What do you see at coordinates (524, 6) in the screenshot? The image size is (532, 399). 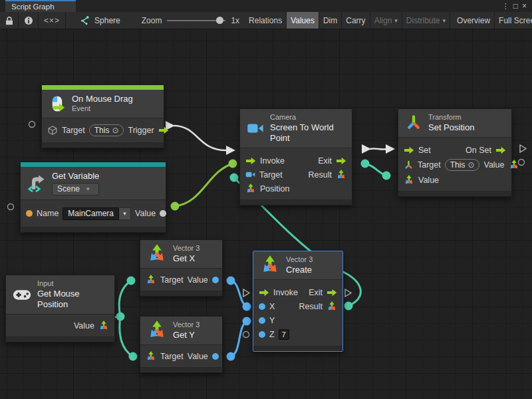 I see `close-icon: ×` at bounding box center [524, 6].